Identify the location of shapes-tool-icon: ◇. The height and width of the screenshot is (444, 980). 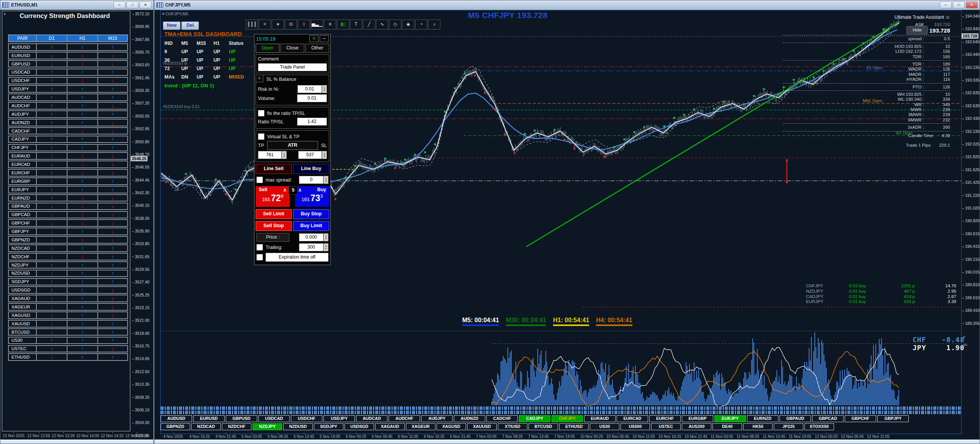
(395, 25).